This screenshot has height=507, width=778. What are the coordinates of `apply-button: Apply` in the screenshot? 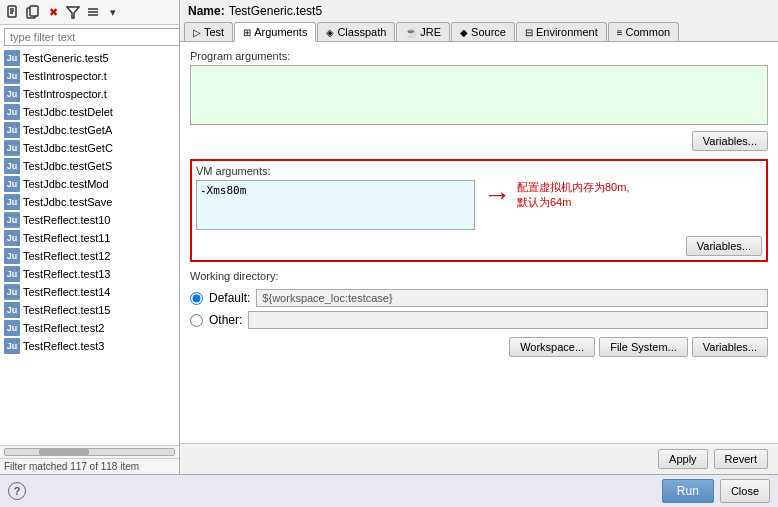 It's located at (683, 459).